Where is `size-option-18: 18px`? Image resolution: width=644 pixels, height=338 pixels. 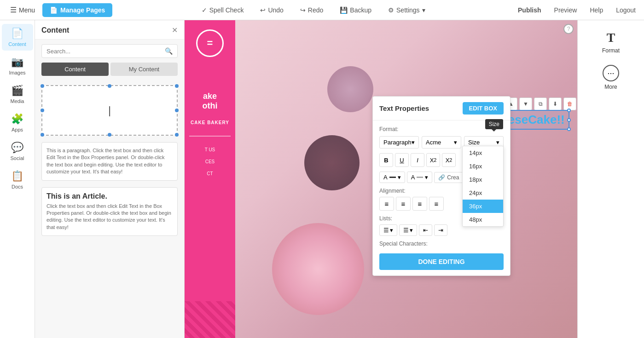
size-option-18: 18px is located at coordinates (483, 179).